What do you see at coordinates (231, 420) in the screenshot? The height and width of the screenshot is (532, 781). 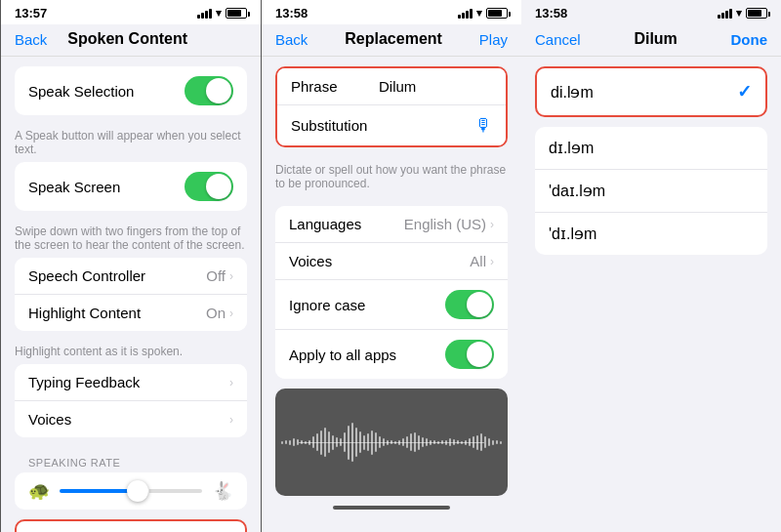 I see `chevron-icon-4: ›` at bounding box center [231, 420].